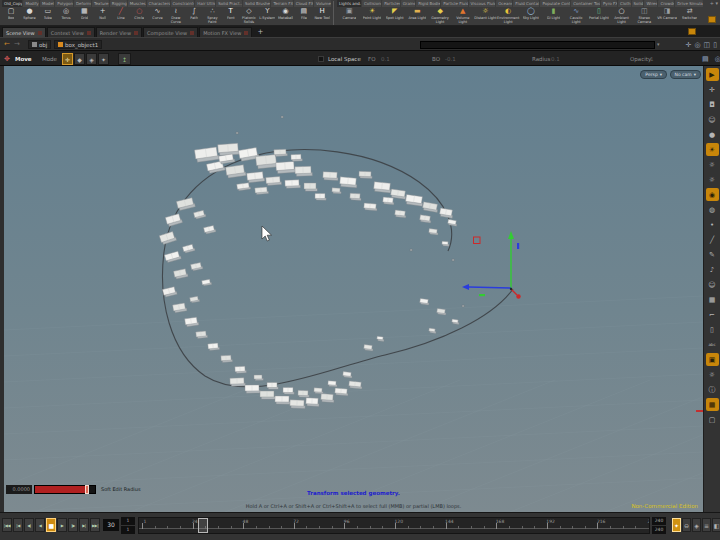 Image resolution: width=720 pixels, height=540 pixels. What do you see at coordinates (226, 32) in the screenshot?
I see `tab-motion-fx-view: Motion FX View` at bounding box center [226, 32].